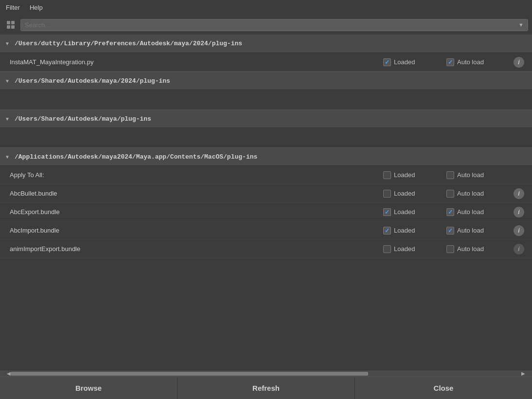 The width and height of the screenshot is (532, 399). Describe the element at coordinates (521, 25) in the screenshot. I see `search-dropdown-arrow: ▼` at that location.